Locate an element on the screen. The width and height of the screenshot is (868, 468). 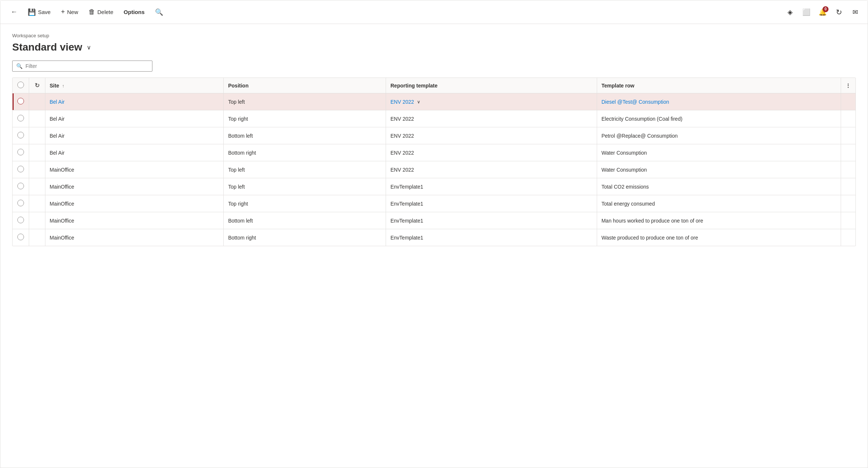
refresh-icon: ↻ is located at coordinates (839, 12).